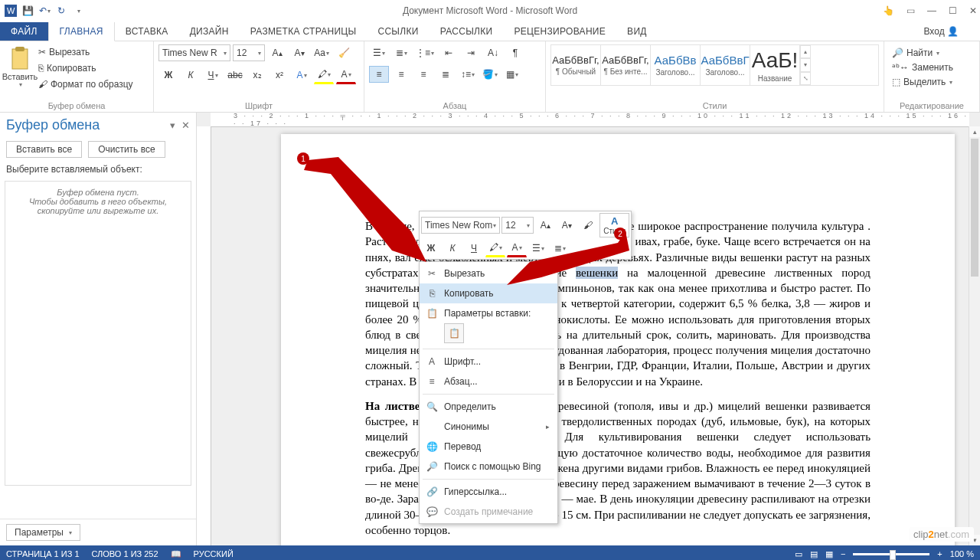  Describe the element at coordinates (545, 225) in the screenshot. I see `mini-grow-font: A▴` at that location.